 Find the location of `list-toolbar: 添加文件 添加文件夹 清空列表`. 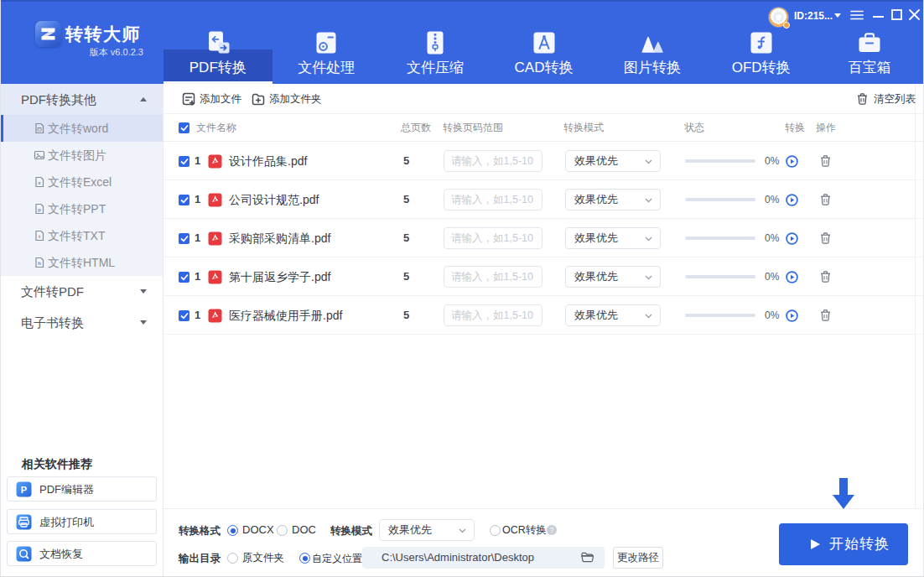

list-toolbar: 添加文件 添加文件夹 清空列表 is located at coordinates (543, 99).